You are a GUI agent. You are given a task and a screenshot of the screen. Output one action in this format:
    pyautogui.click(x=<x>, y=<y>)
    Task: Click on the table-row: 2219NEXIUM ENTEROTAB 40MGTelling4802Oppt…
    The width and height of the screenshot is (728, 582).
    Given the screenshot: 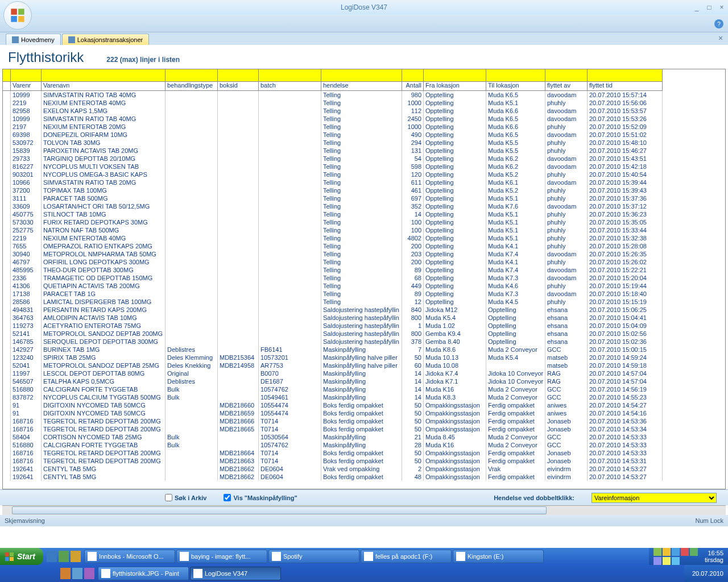 What is the action you would take?
    pyautogui.click(x=364, y=238)
    